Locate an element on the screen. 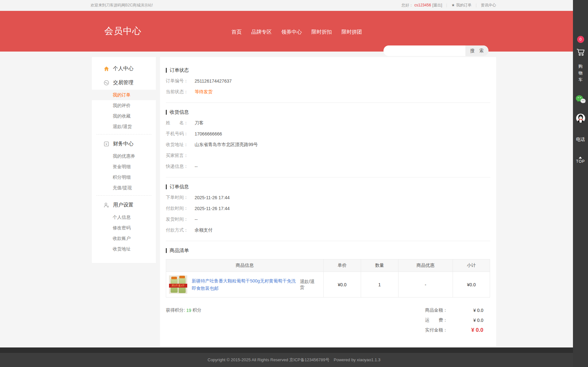 The height and width of the screenshot is (367, 588). order-no-value: 251126174427637 is located at coordinates (213, 81).